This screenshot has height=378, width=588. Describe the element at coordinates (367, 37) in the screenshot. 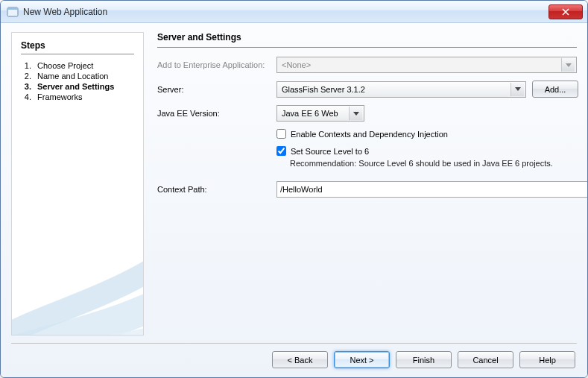

I see `main-heading: Server and Settings` at that location.